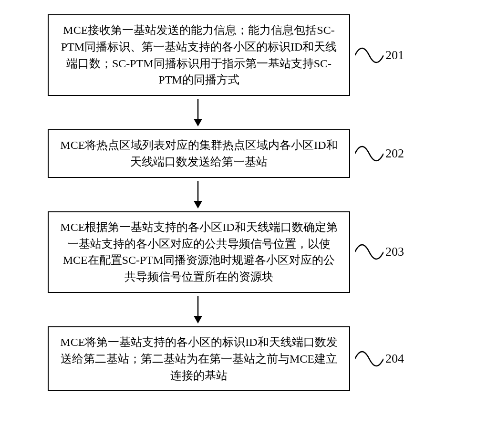 Image resolution: width=477 pixels, height=448 pixels. Describe the element at coordinates (380, 252) in the screenshot. I see `step-label-3: 203` at that location.